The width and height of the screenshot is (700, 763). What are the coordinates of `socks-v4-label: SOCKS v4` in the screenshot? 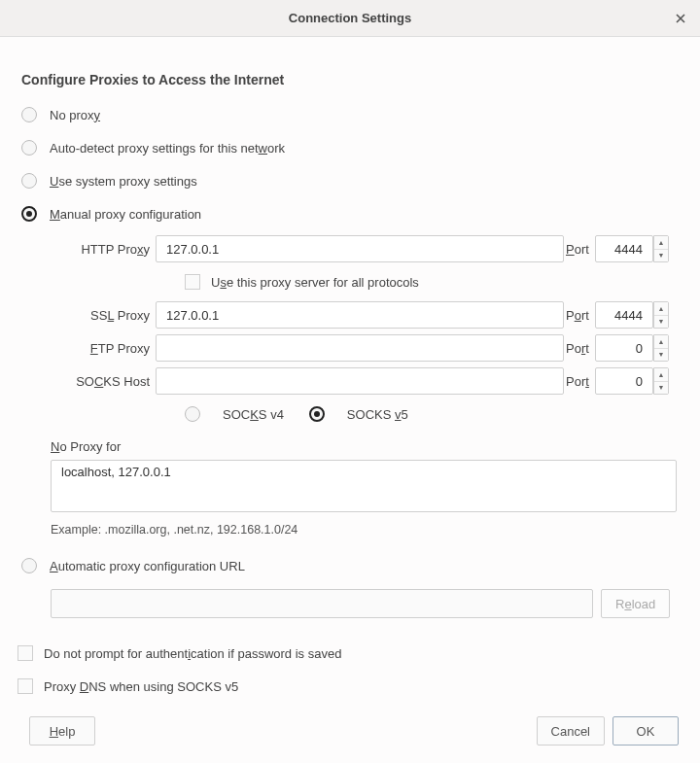 It's located at (253, 414).